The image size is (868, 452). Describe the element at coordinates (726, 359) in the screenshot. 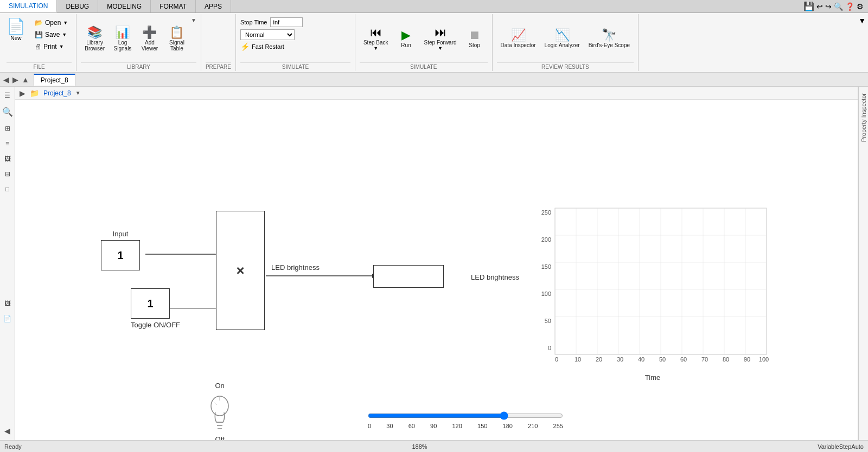

I see `svg-text: 80` at that location.